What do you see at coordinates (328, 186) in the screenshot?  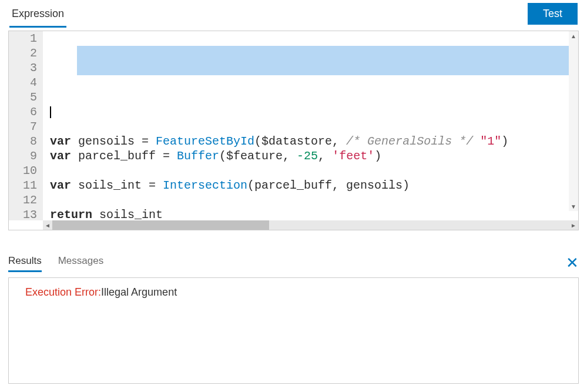 I see `code-token: (parcel_buff, gensoils)` at bounding box center [328, 186].